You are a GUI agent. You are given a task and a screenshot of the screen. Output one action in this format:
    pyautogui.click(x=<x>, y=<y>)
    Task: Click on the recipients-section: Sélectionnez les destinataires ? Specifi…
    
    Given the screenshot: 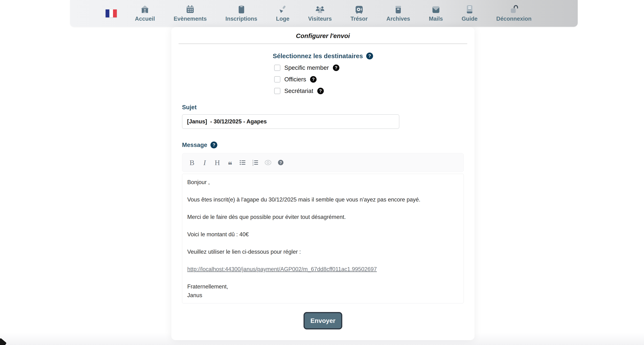 What is the action you would take?
    pyautogui.click(x=323, y=73)
    